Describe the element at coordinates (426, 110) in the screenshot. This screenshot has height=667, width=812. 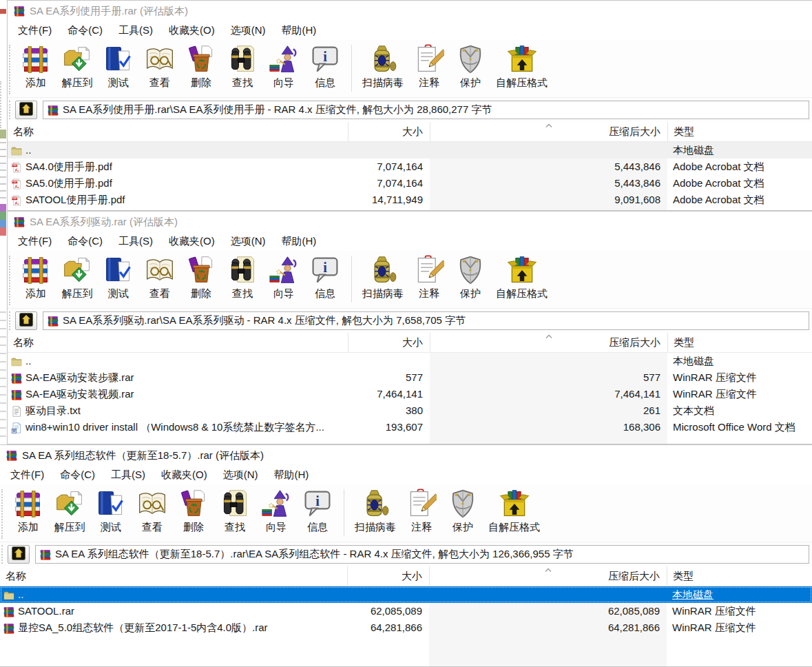
I see `archive-path-field: SA EA系列使用手册.rar\SA EA系列使用手册 - RAR 4.x 压缩…` at that location.